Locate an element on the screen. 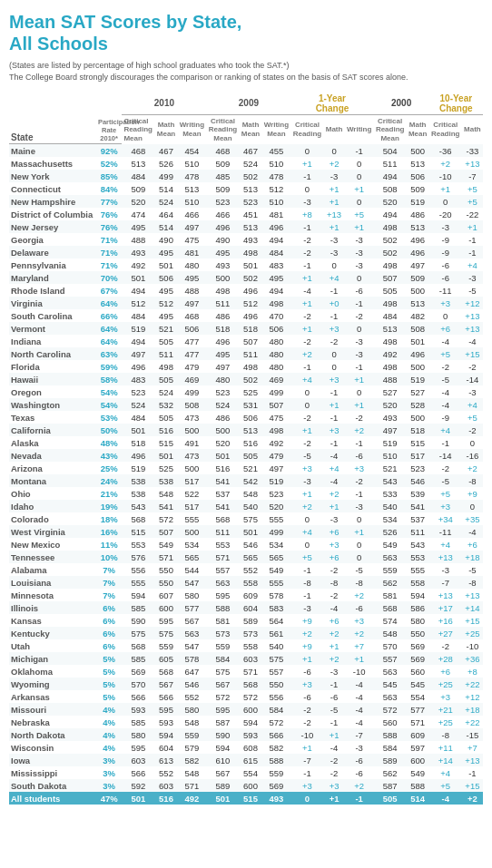  table-cell: 544 is located at coordinates (192, 570).